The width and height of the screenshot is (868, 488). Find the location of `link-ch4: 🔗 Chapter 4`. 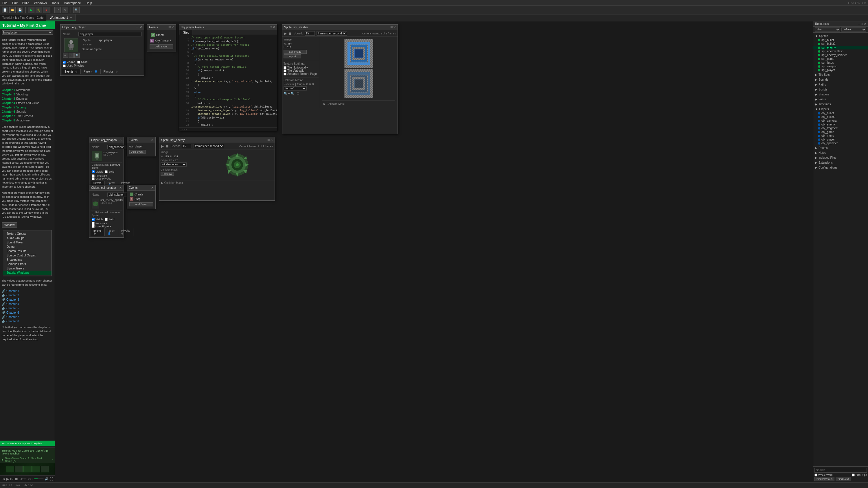

link-ch4: 🔗 Chapter 4 is located at coordinates (27, 304).